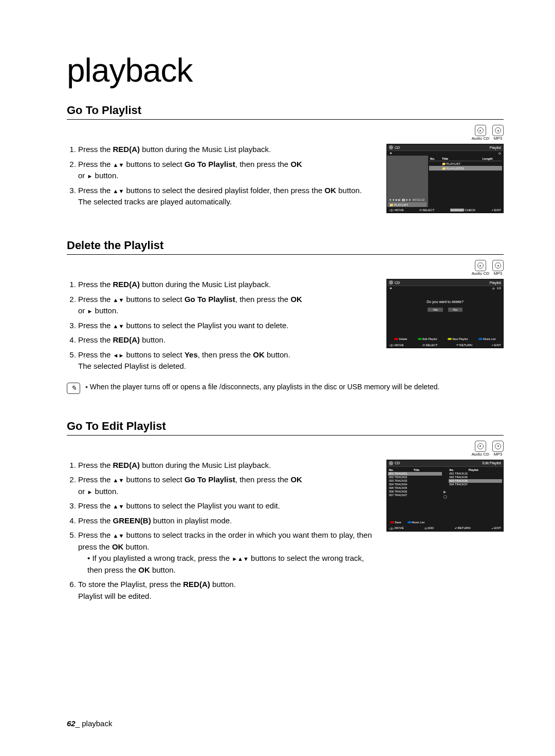 This screenshot has width=555, height=756. What do you see at coordinates (408, 182) in the screenshot?
I see `osd-left-pane: ◄◄ ■ ▶ ▮▮ ►► 00:02:22 📁 PLAYLIST` at bounding box center [408, 182].